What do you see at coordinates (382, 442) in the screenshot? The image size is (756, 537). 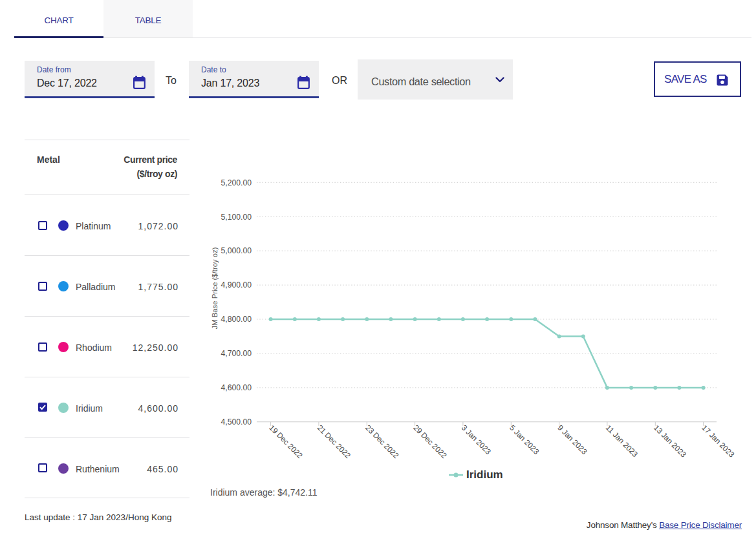 I see `svg-text: 23 Dec 2022` at bounding box center [382, 442].